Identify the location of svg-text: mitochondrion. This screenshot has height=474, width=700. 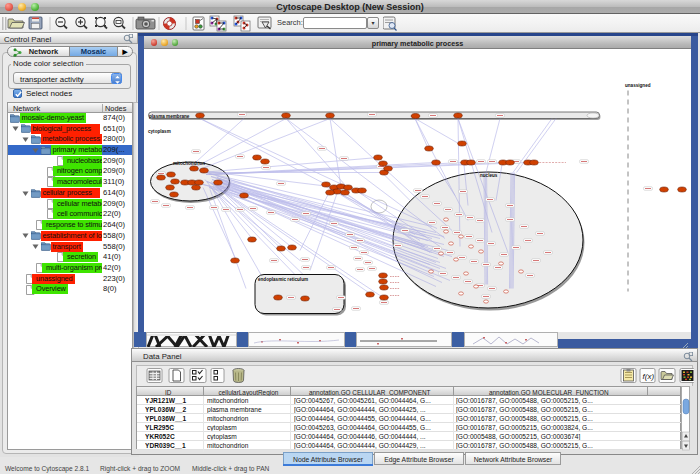
(189, 164).